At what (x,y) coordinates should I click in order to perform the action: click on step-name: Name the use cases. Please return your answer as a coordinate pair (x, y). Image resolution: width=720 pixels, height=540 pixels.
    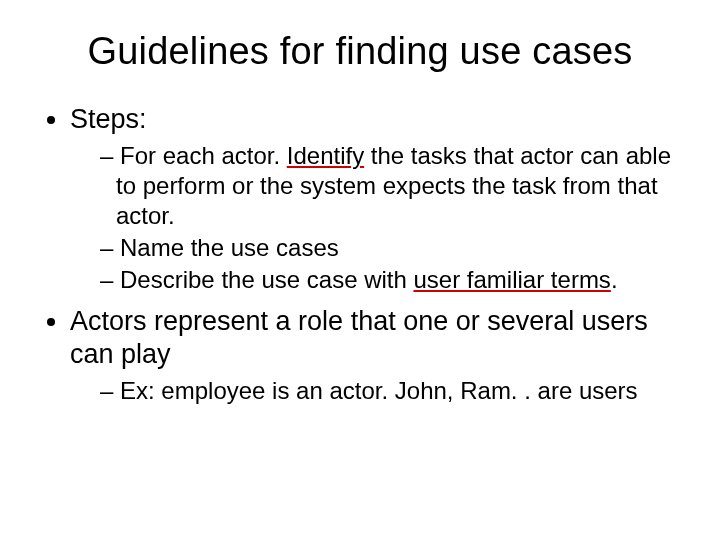
    Looking at the image, I should click on (390, 248).